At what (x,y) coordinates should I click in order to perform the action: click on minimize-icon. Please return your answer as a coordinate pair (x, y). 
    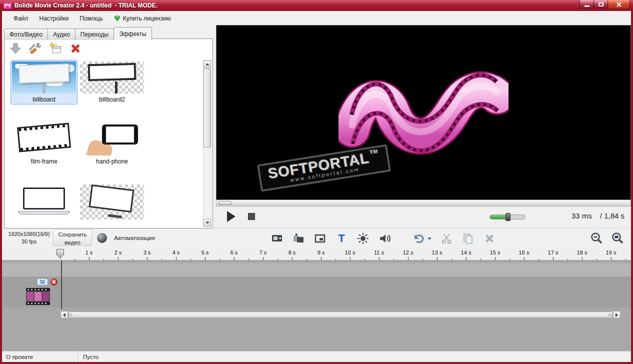
    Looking at the image, I should click on (587, 6).